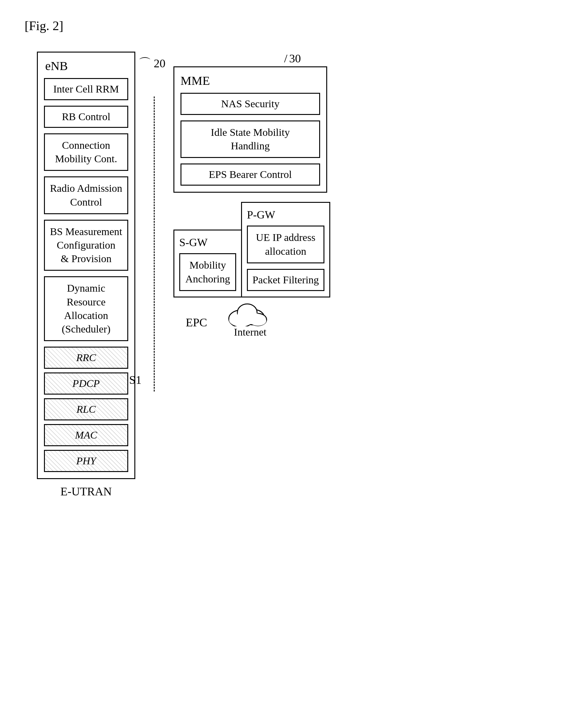  What do you see at coordinates (250, 320) in the screenshot?
I see `internet-cloud: Internet` at bounding box center [250, 320].